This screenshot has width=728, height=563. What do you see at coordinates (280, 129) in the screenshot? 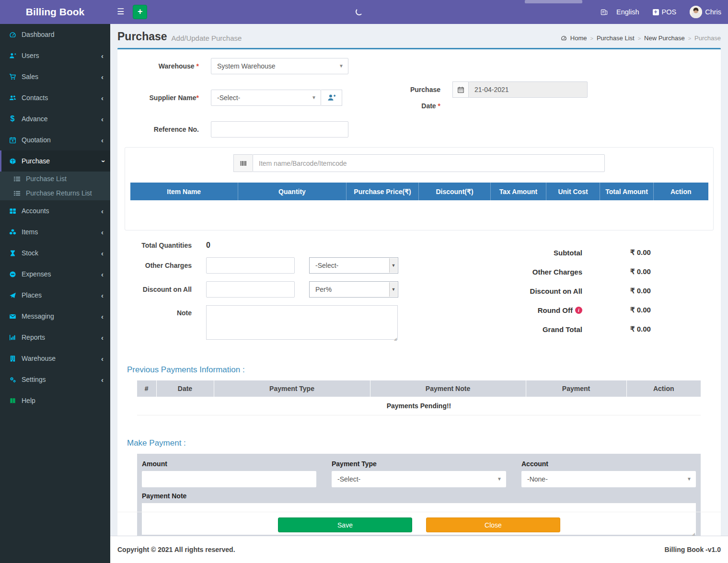
I see `reference-input` at bounding box center [280, 129].